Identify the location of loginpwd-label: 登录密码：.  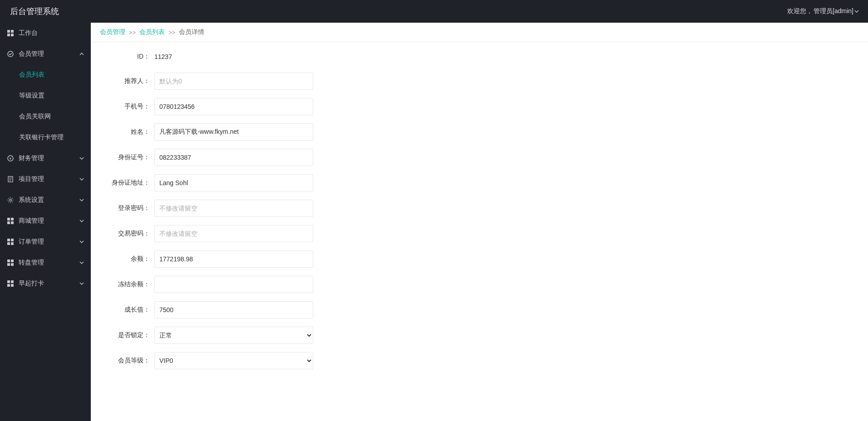
(127, 208).